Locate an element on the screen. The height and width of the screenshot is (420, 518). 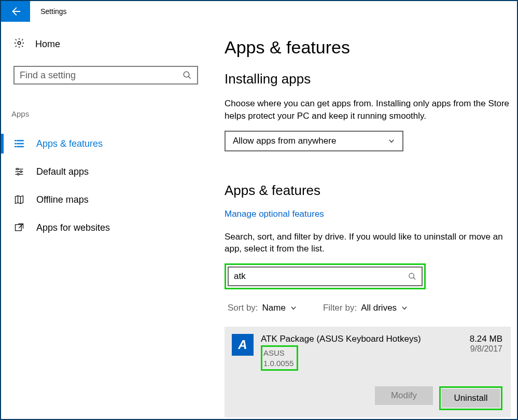
title-bar: Settings is located at coordinates (259, 11).